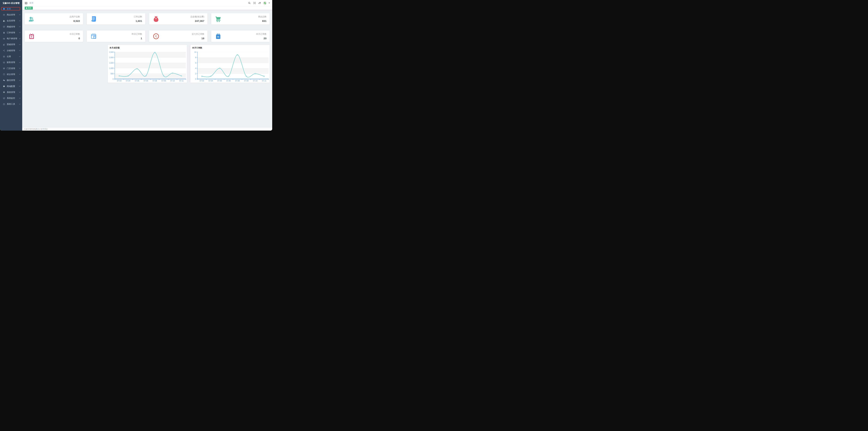 The image size is (868, 431). What do you see at coordinates (54, 36) in the screenshot?
I see `stat-card-today-orders: 今 今日订单数 0` at bounding box center [54, 36].